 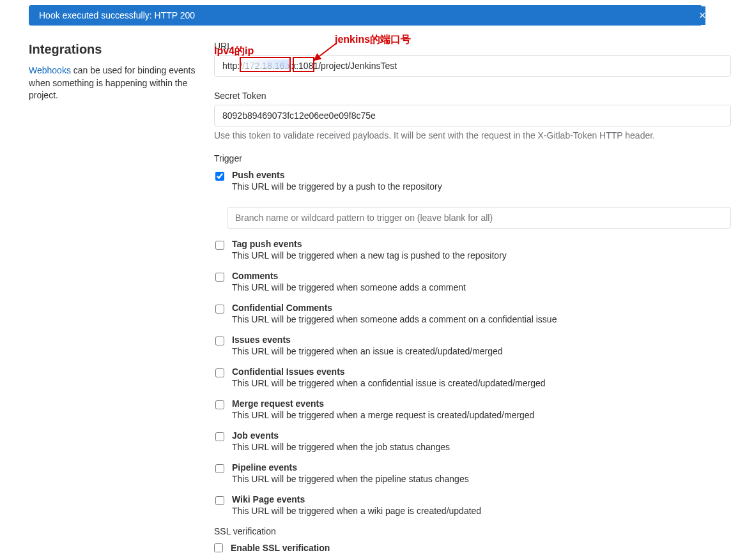 I want to click on trigger-section-label: Trigger, so click(x=473, y=158).